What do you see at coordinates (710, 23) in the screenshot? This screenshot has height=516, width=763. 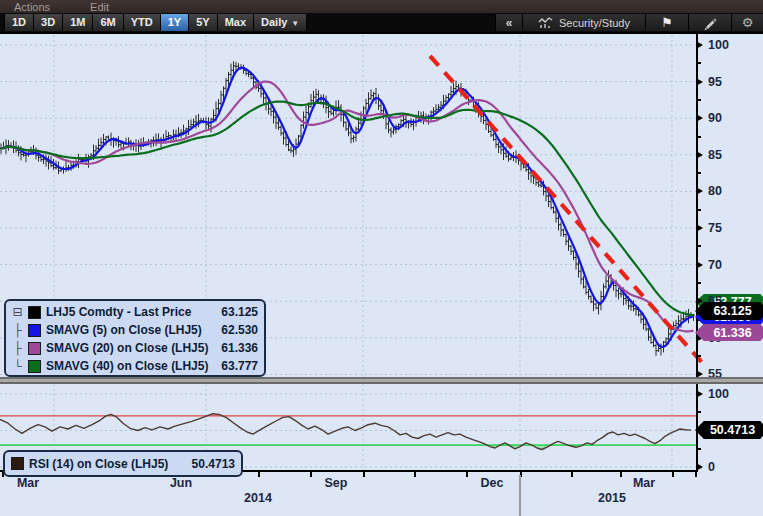 I see `pencil-icon` at bounding box center [710, 23].